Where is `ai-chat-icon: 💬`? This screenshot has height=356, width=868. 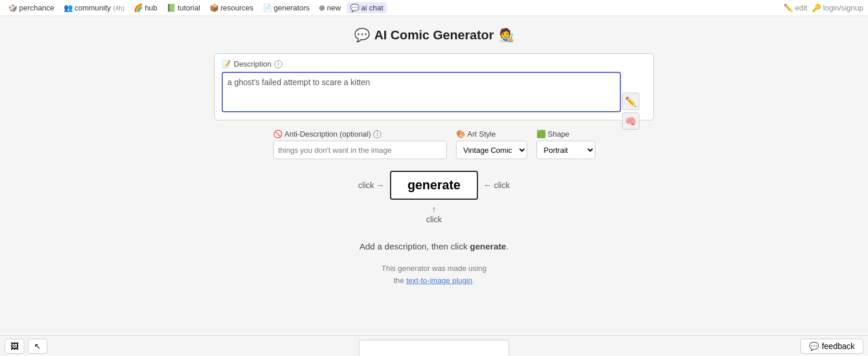
ai-chat-icon: 💬 is located at coordinates (355, 8).